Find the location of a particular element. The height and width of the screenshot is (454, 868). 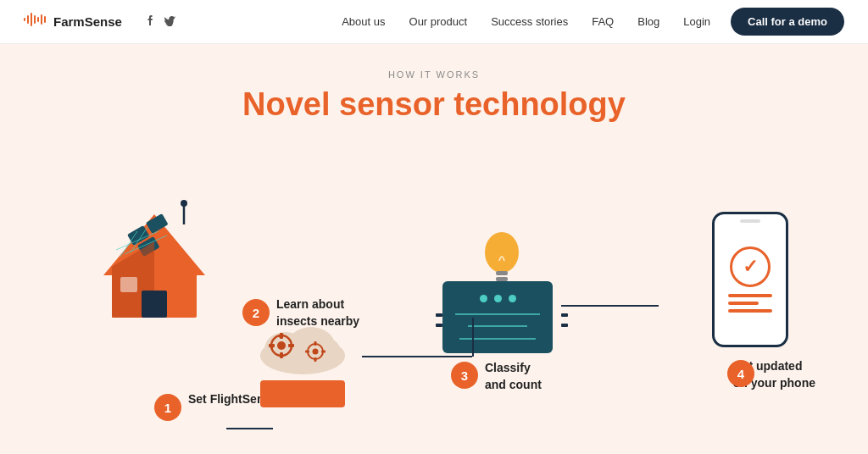

nav-links: About us Our product Success stories FAQ… is located at coordinates (526, 22).